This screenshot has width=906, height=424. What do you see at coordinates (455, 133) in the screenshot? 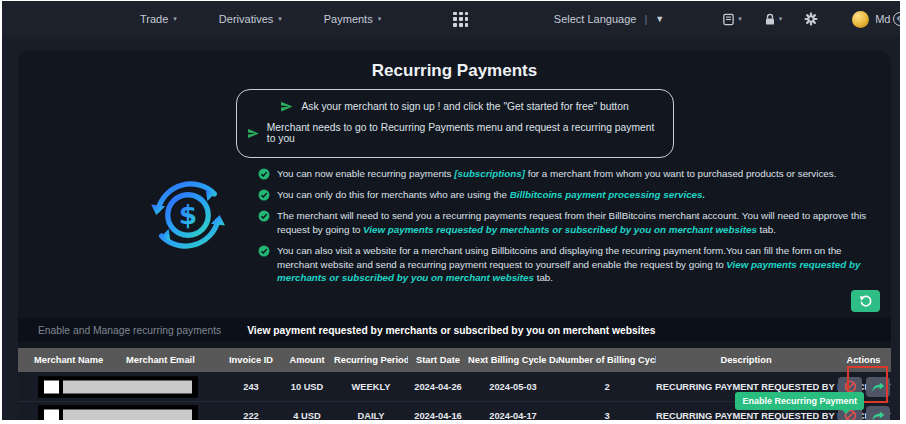
I see `callout-line: Merchant needs to go to Recurring Paymen…` at bounding box center [455, 133].